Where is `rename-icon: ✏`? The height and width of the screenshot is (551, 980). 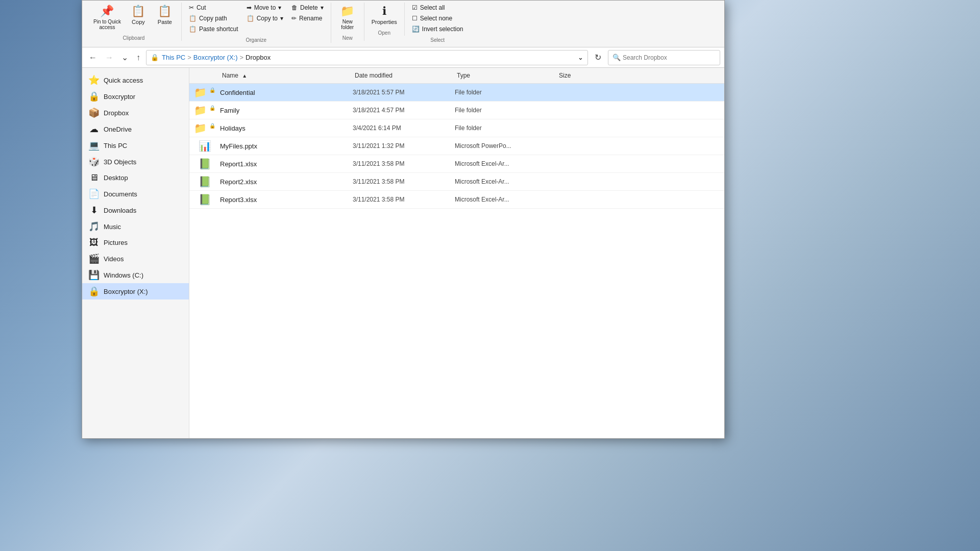 rename-icon: ✏ is located at coordinates (294, 18).